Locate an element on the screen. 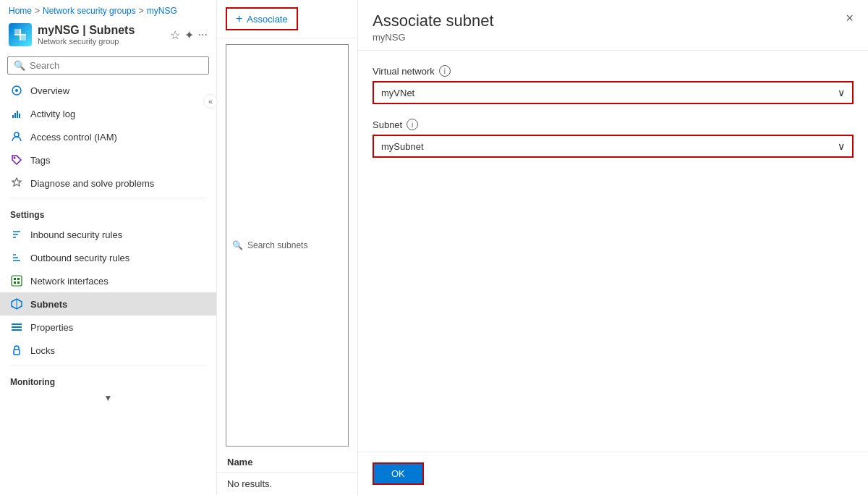 The width and height of the screenshot is (868, 495). panel-header: Associate subnet myNSG × is located at coordinates (613, 25).